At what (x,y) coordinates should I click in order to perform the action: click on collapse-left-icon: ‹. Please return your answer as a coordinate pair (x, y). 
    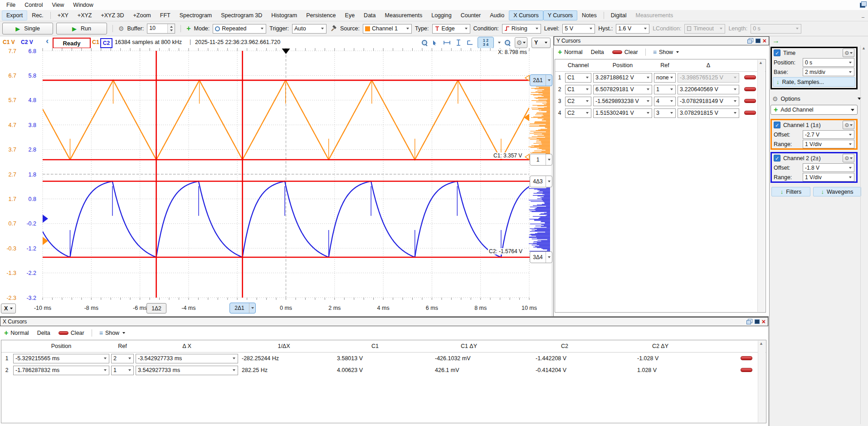
    Looking at the image, I should click on (47, 41).